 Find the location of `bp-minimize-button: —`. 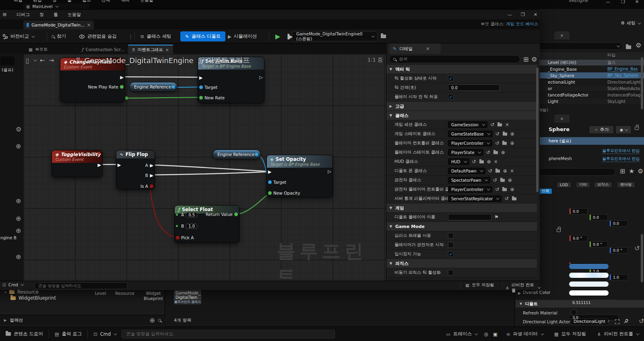

bp-minimize-button: — is located at coordinates (510, 14).